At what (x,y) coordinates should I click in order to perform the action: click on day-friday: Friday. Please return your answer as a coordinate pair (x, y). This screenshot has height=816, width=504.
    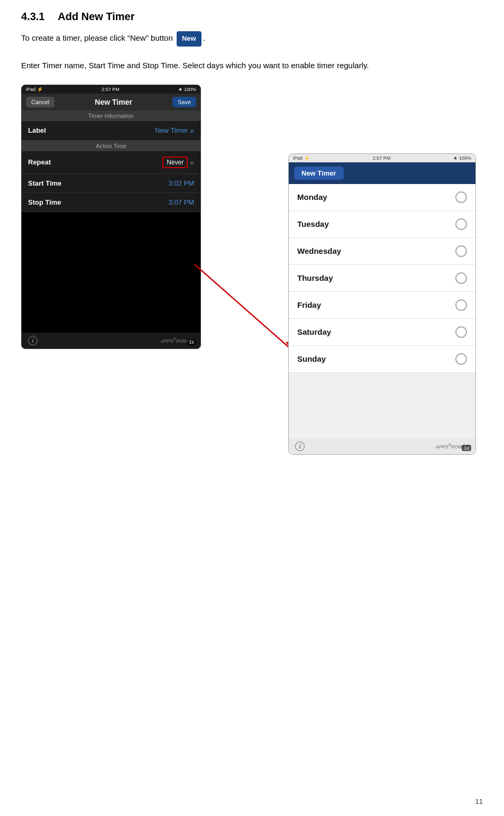
    Looking at the image, I should click on (309, 305).